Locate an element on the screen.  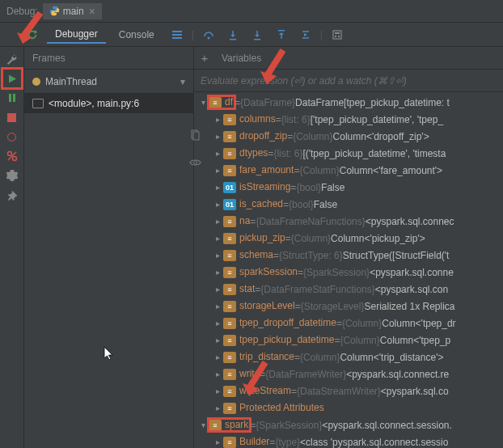
tab-debugger: Debugger is located at coordinates (76, 35).